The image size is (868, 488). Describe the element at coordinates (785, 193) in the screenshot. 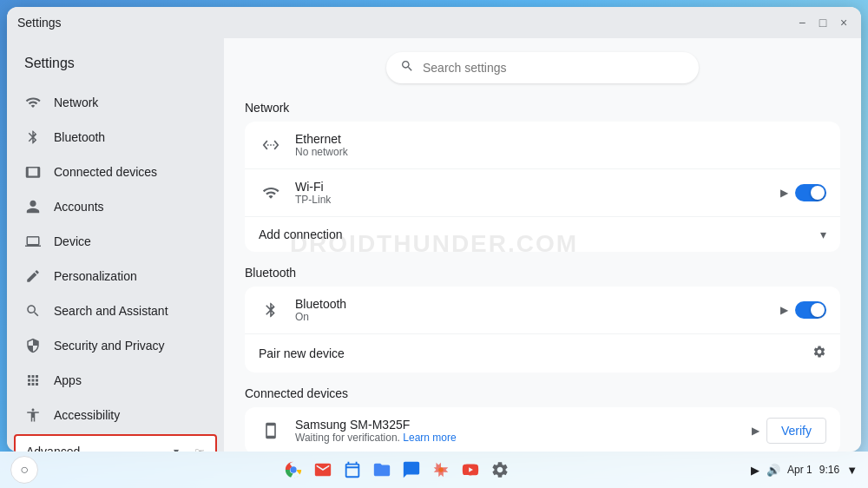

I see `wifi-chevron-icon: ▶` at that location.